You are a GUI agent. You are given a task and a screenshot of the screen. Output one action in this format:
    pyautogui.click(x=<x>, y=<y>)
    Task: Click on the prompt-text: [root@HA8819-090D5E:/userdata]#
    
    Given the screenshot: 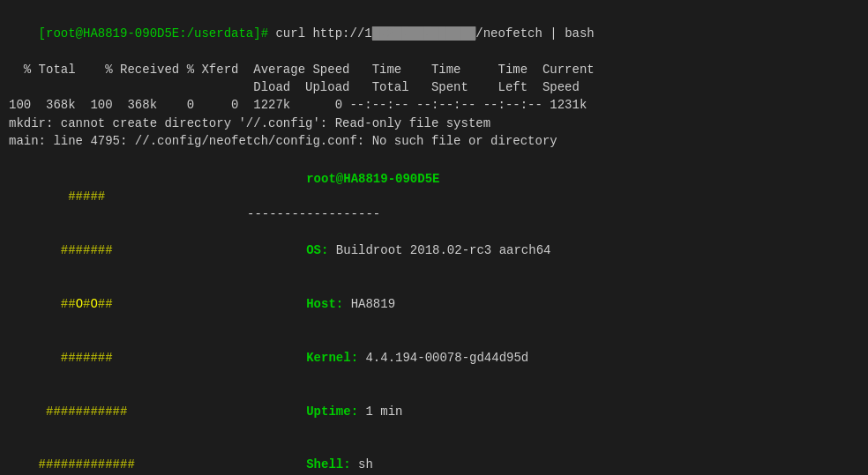 What is the action you would take?
    pyautogui.click(x=153, y=33)
    